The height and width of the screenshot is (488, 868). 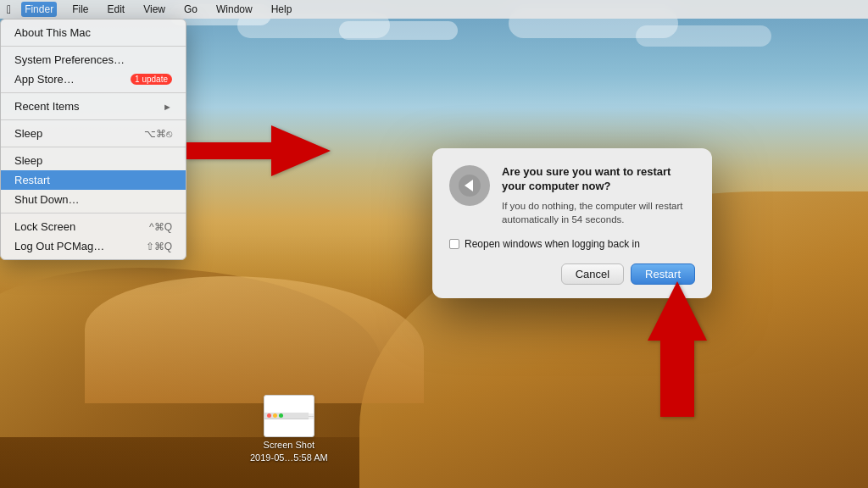 I want to click on menu-item-about: About This Mac, so click(x=93, y=32).